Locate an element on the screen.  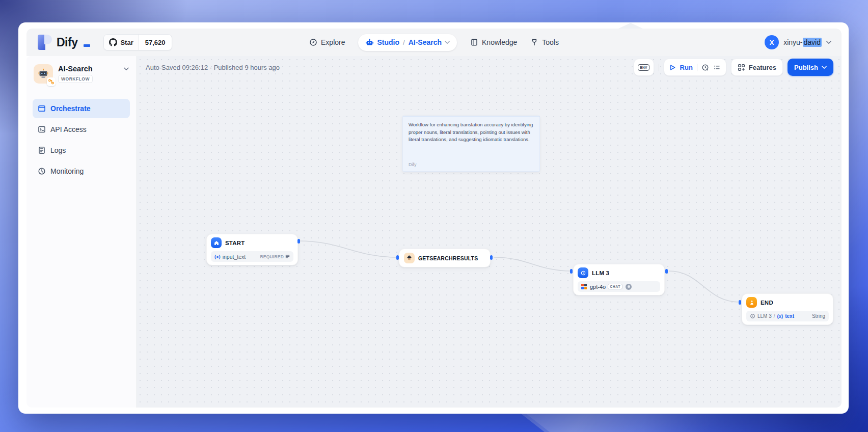
sidebar-item-label: API Access is located at coordinates (68, 129).